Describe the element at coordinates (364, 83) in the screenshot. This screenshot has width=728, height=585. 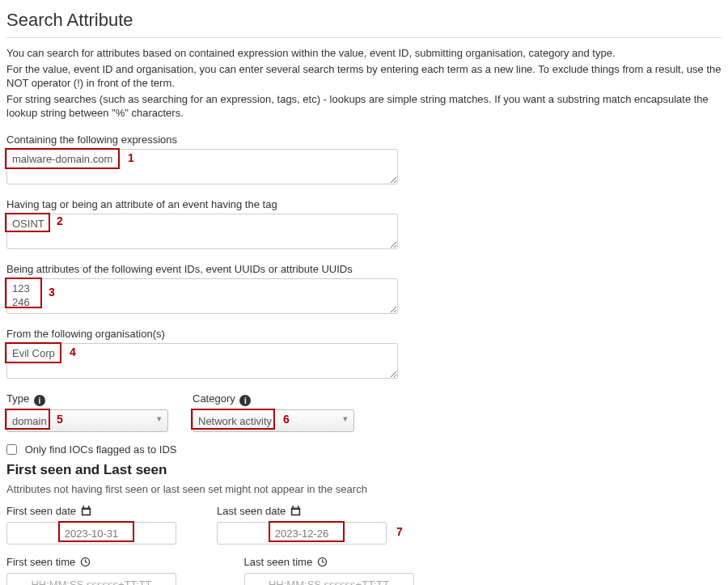
I see `help-text: You can search for attributes based on c…` at that location.